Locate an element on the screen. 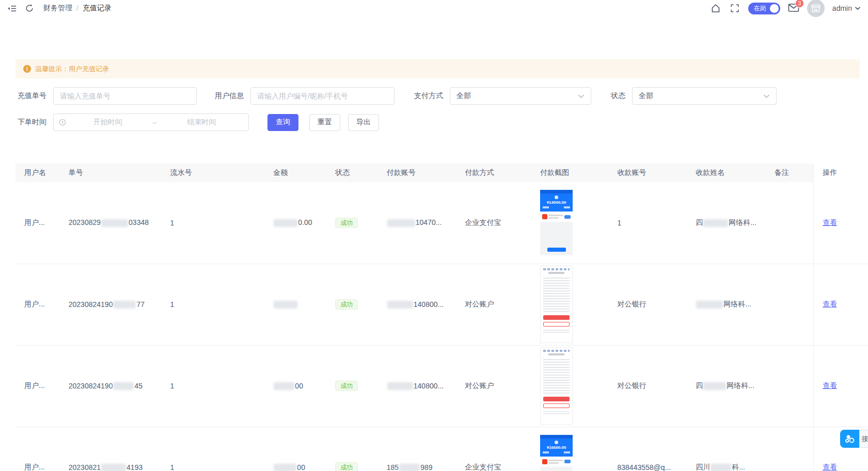 This screenshot has width=868, height=471. filter-row-2: 下单时间 开始时间 – 结束时间 查询 重置 导出 is located at coordinates (438, 127).